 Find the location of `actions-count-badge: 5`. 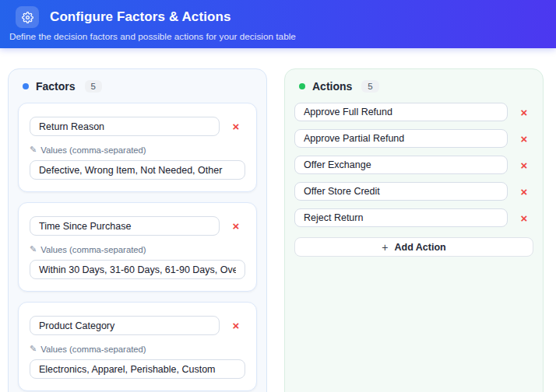

actions-count-badge: 5 is located at coordinates (370, 86).